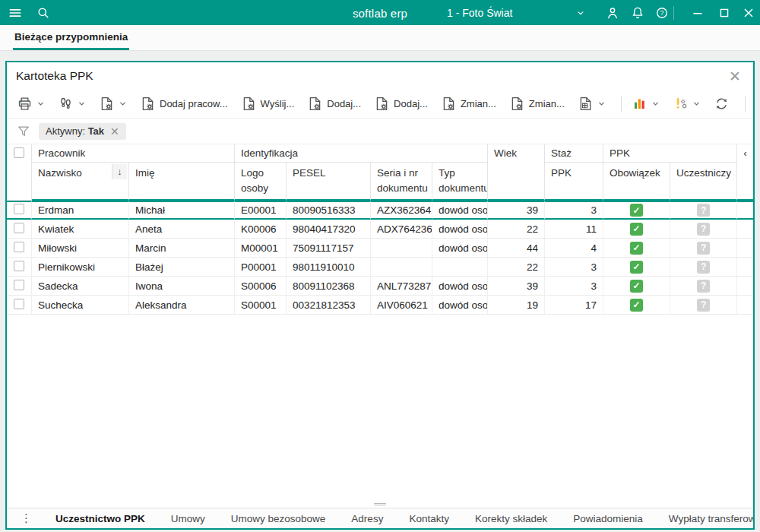  Describe the element at coordinates (362, 154) in the screenshot. I see `group-identyfikacja: Identyfikacja` at that location.